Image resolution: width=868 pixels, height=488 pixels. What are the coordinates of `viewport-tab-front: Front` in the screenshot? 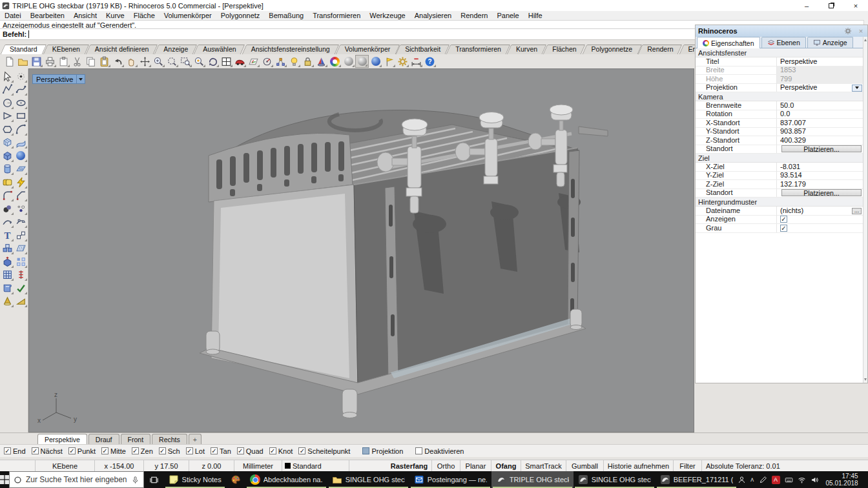 It's located at (136, 439).